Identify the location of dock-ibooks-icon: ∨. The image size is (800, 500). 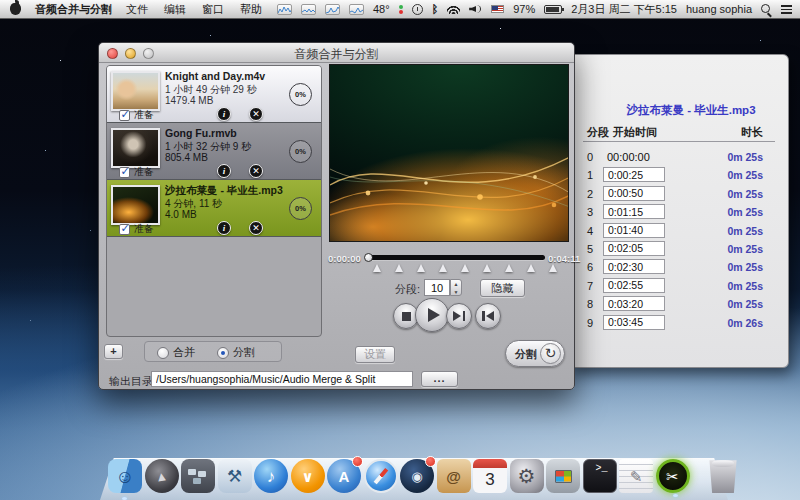
(308, 476).